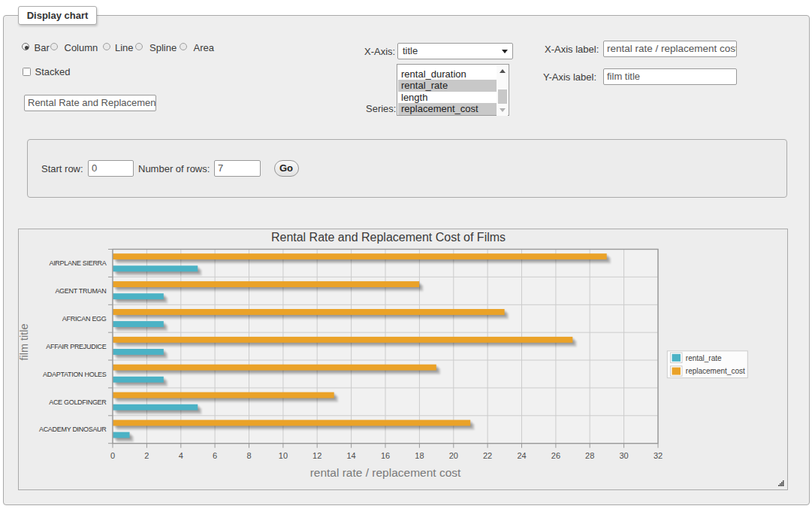 The height and width of the screenshot is (512, 812). I want to click on svg-text: 6, so click(215, 456).